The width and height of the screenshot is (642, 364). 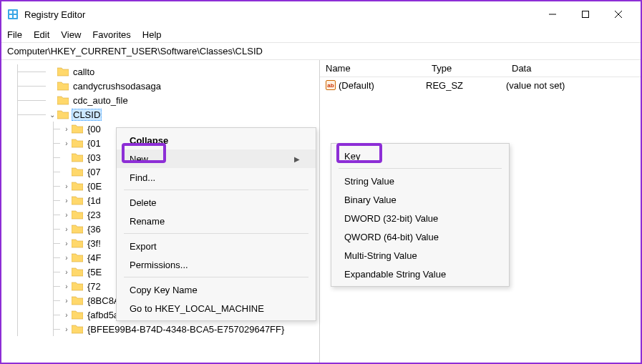 I want to click on address-bar: Computer\HKEY_CURRENT_USER\Software\Clas…, so click(x=321, y=51).